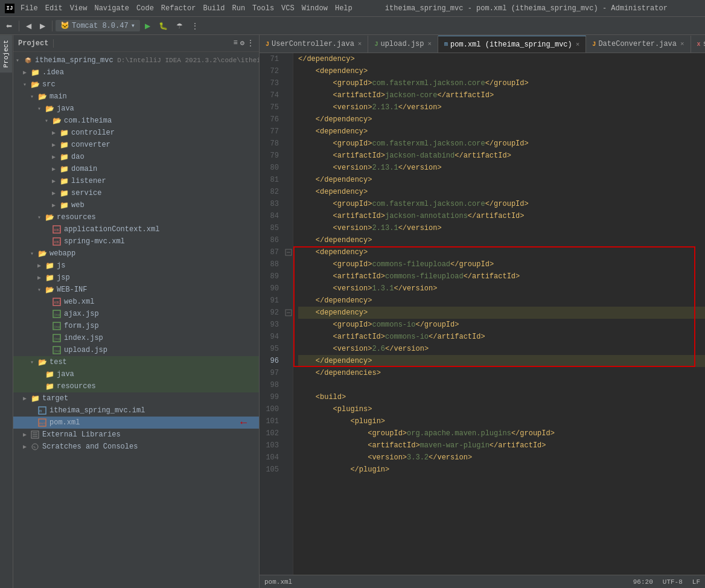 The width and height of the screenshot is (705, 588). What do you see at coordinates (512, 44) in the screenshot?
I see `tab-pom-xml: m pom.xml (itheima_spring_mvc) ×` at bounding box center [512, 44].